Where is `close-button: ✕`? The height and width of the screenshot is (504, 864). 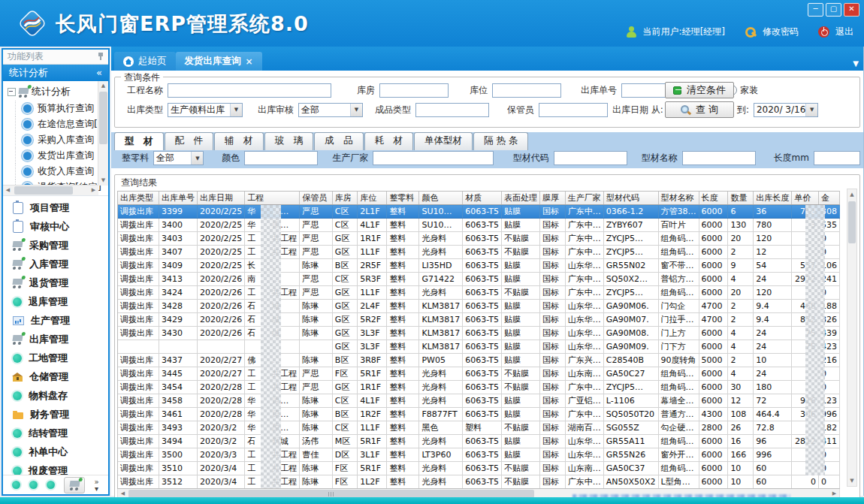 close-button: ✕ is located at coordinates (852, 10).